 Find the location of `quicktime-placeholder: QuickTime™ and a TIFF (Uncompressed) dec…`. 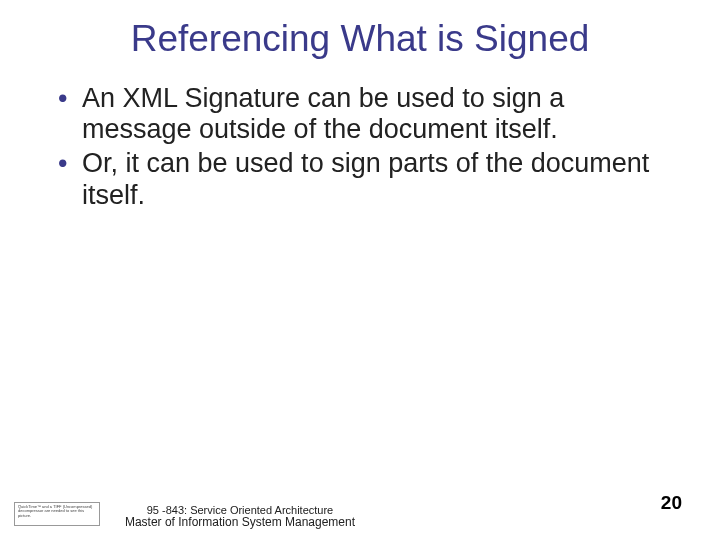

quicktime-placeholder: QuickTime™ and a TIFF (Uncompressed) dec… is located at coordinates (57, 514).